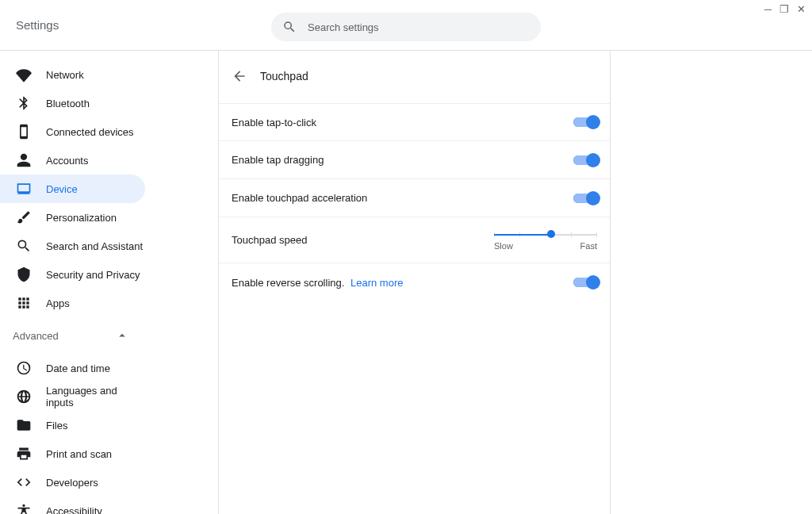 This screenshot has height=514, width=812. Describe the element at coordinates (406, 27) in the screenshot. I see `search-field` at that location.